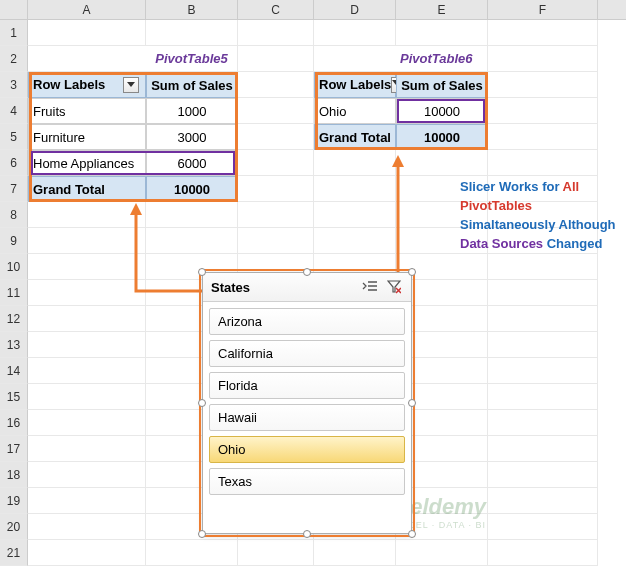 This screenshot has width=626, height=578. I want to click on row-header: 7, so click(14, 189).